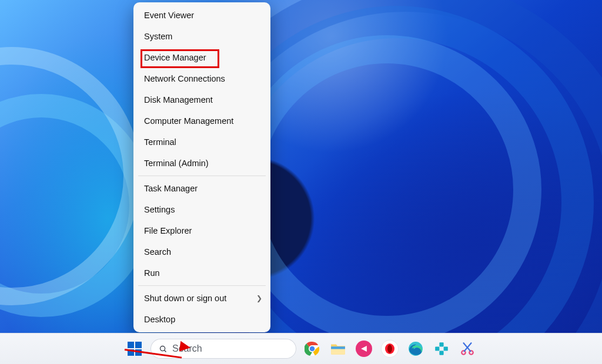 Image resolution: width=602 pixels, height=364 pixels. Describe the element at coordinates (416, 349) in the screenshot. I see `taskbar-app-edge` at that location.